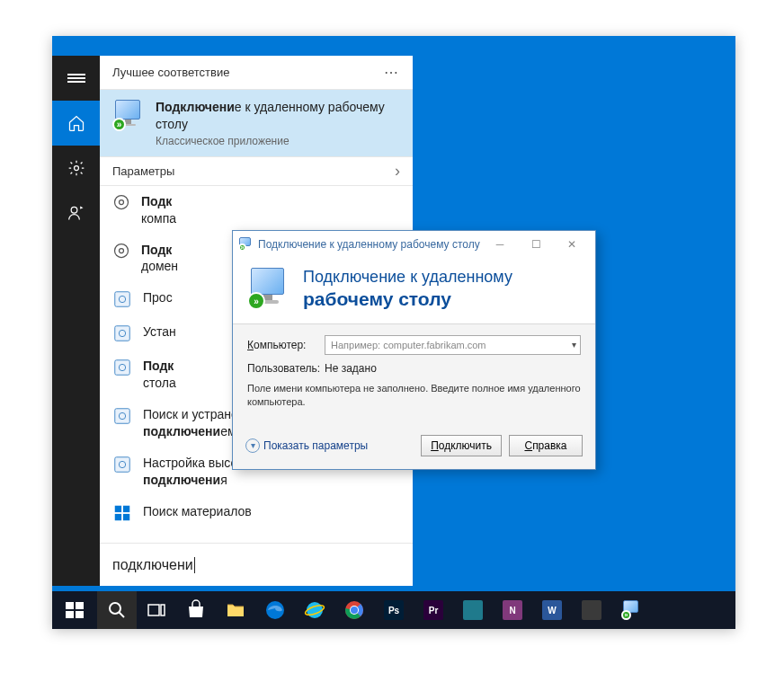  What do you see at coordinates (76, 213) in the screenshot?
I see `person-icon` at bounding box center [76, 213].